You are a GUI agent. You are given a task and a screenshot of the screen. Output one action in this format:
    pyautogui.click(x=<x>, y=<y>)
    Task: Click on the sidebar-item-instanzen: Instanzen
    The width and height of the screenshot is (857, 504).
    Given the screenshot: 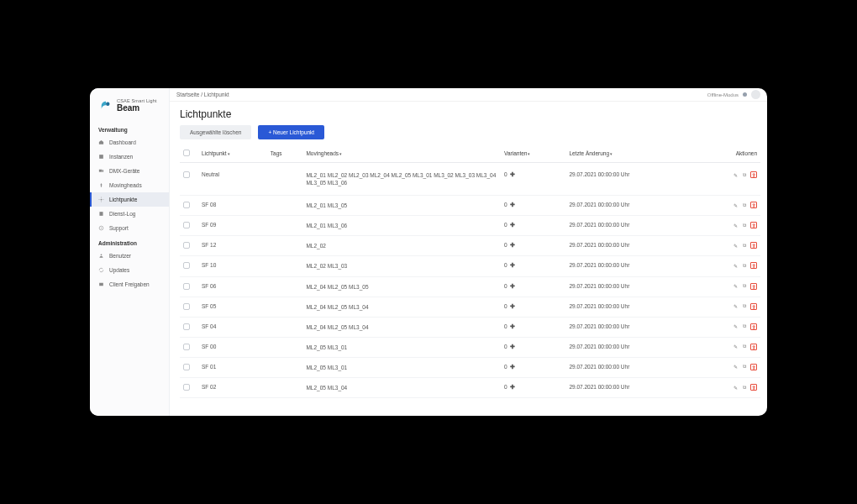 What is the action you would take?
    pyautogui.click(x=129, y=156)
    